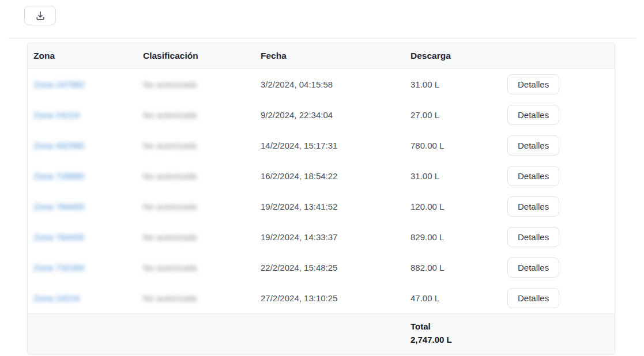  What do you see at coordinates (330, 56) in the screenshot?
I see `column-header-fecha: Fecha` at bounding box center [330, 56].